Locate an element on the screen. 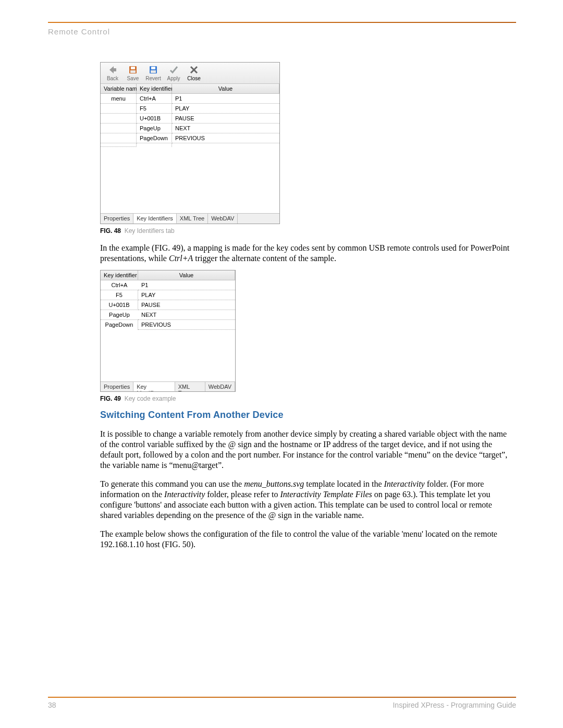 This screenshot has height=728, width=563. fig48-col-value: Value is located at coordinates (226, 89).